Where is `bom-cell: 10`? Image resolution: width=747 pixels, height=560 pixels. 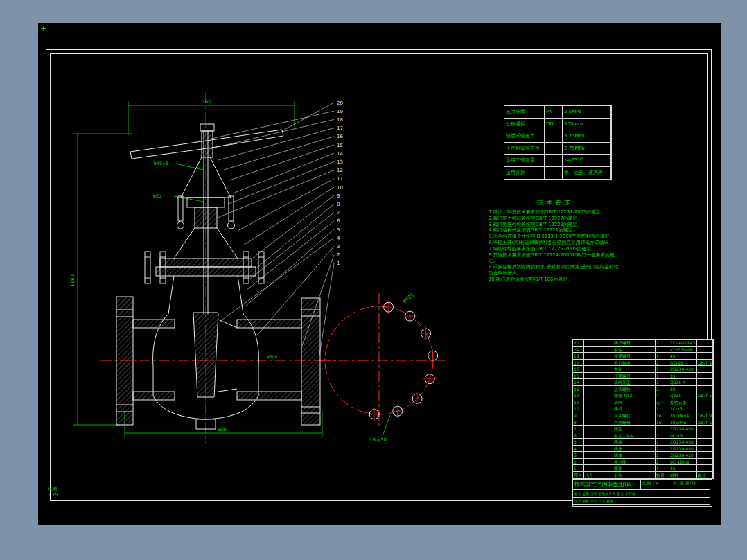 bom-cell: 10 is located at coordinates (579, 409).